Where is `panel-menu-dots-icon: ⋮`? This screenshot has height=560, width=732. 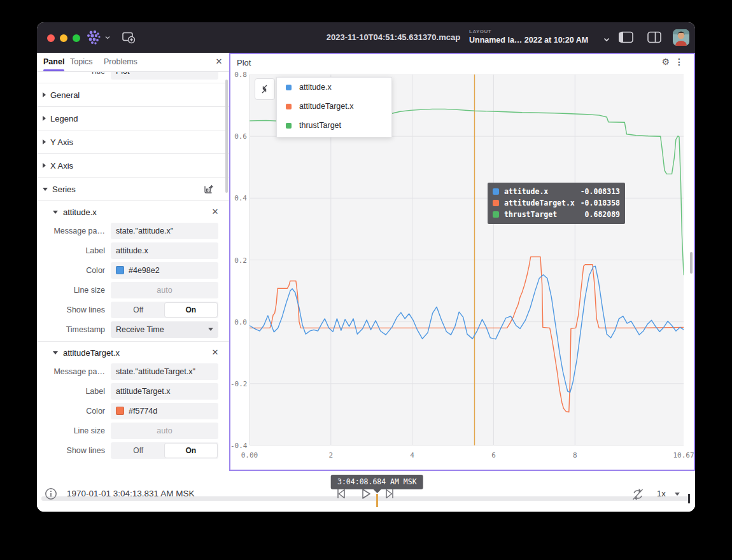
panel-menu-dots-icon: ⋮ is located at coordinates (679, 62).